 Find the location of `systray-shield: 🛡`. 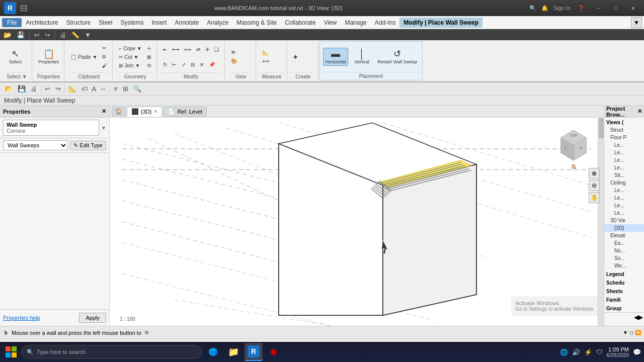

systray-shield: 🛡 is located at coordinates (600, 352).